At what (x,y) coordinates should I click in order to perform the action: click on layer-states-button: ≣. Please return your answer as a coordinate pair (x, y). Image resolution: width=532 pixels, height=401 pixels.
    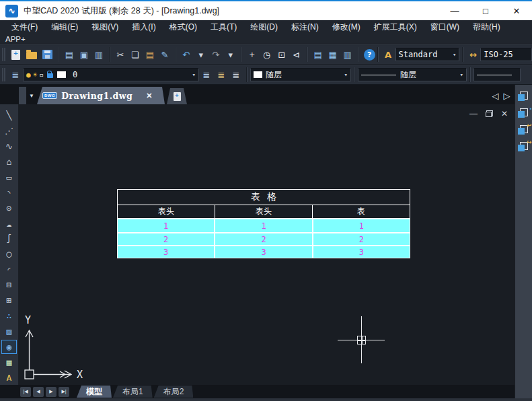
    Looking at the image, I should click on (236, 75).